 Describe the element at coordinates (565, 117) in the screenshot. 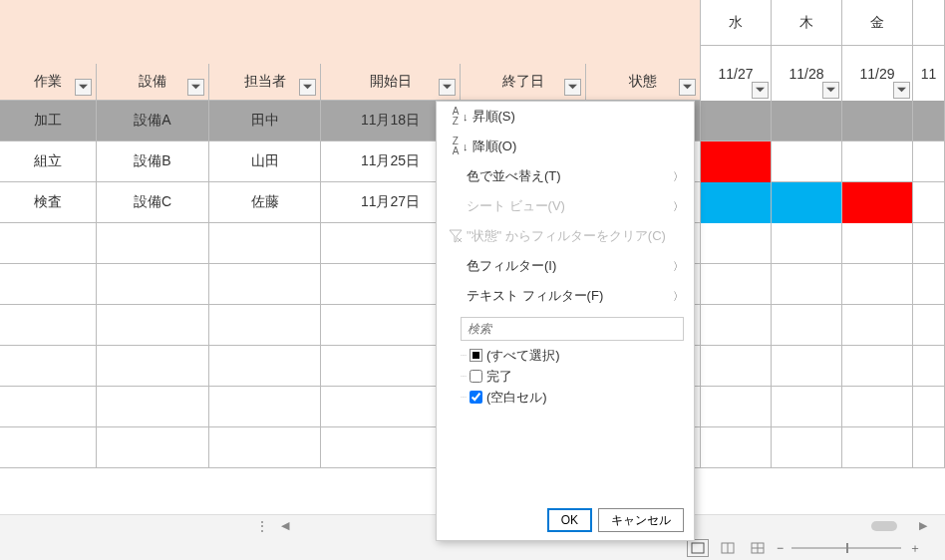

I see `sort-ascending: AZ ↓ 昇順(S)` at that location.